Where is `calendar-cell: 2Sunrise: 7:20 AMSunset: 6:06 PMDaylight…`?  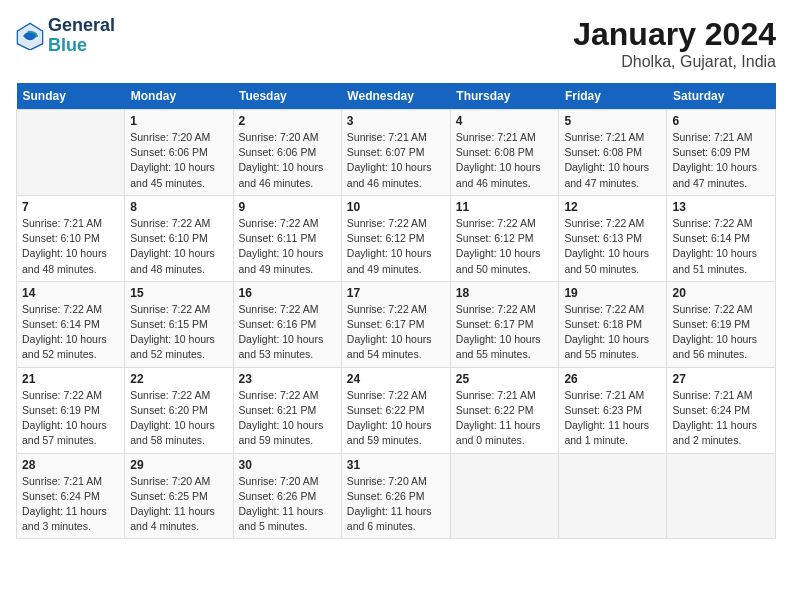
calendar-cell: 2Sunrise: 7:20 AMSunset: 6:06 PMDaylight… is located at coordinates (287, 153).